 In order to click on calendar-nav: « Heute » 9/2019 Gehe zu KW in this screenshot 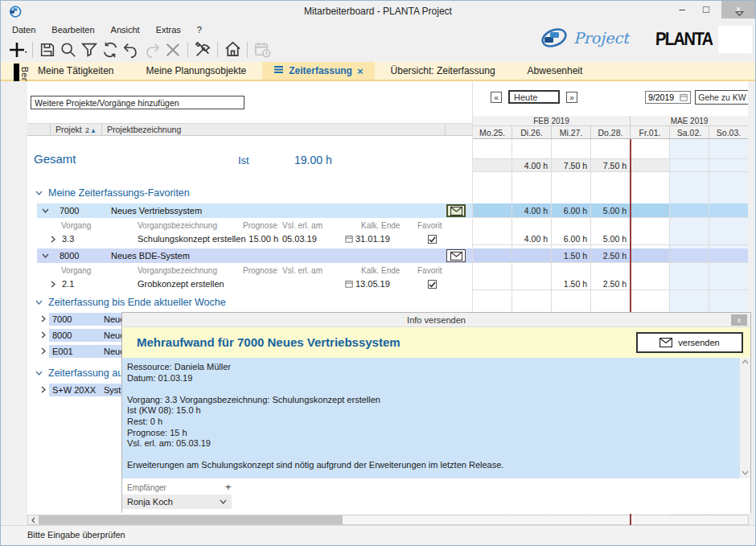, I will do `click(611, 98)`.